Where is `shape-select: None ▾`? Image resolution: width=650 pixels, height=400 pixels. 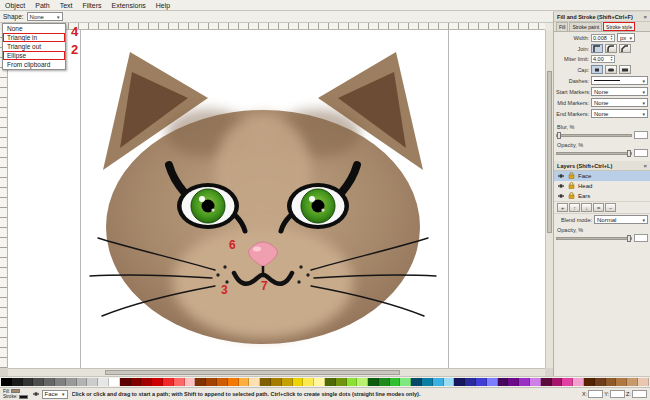
shape-select: None ▾ is located at coordinates (45, 16).